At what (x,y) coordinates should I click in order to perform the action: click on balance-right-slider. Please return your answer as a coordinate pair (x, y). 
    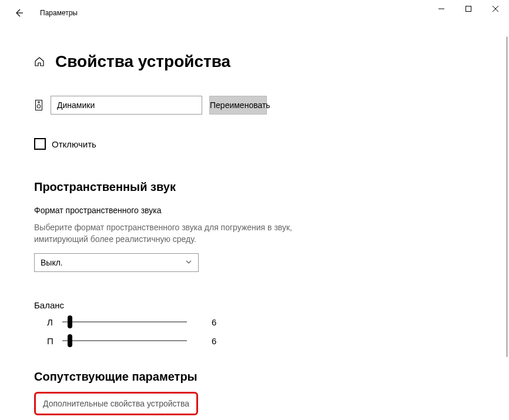
    Looking at the image, I should click on (125, 341).